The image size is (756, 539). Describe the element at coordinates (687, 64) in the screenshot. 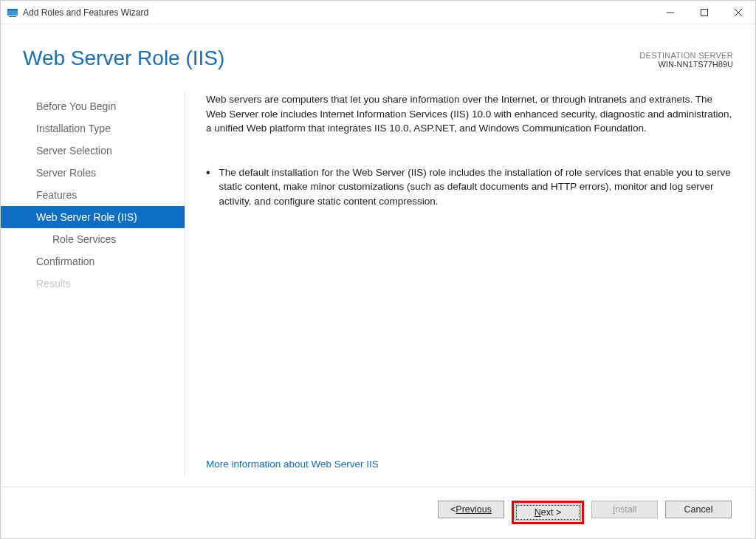

I see `destination-name: WIN-NN1TS77H89U` at that location.